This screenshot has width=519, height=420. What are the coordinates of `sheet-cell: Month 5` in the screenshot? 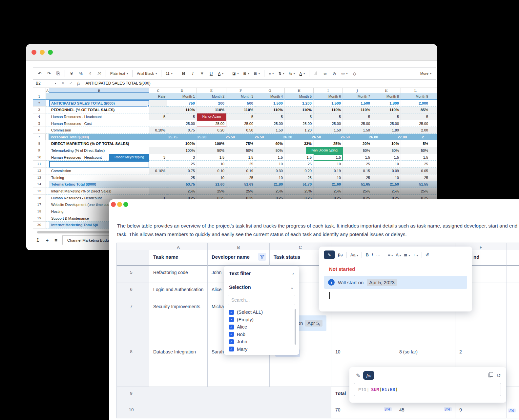 It's located at (299, 96).